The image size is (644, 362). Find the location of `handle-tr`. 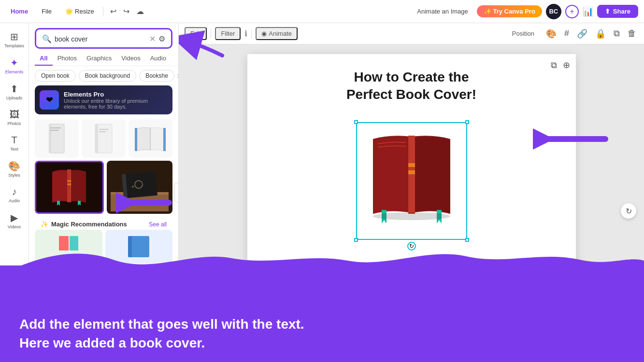

handle-tr is located at coordinates (467, 122).